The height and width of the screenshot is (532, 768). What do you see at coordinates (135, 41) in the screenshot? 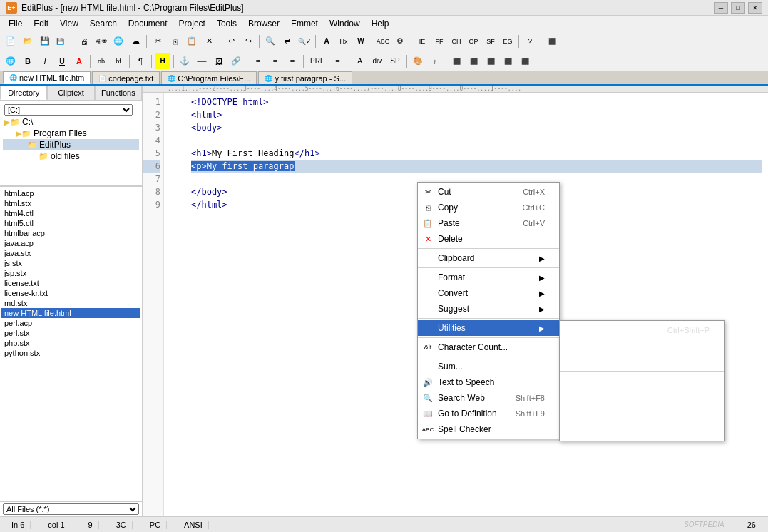
I see `save-remote-button: ☁` at bounding box center [135, 41].